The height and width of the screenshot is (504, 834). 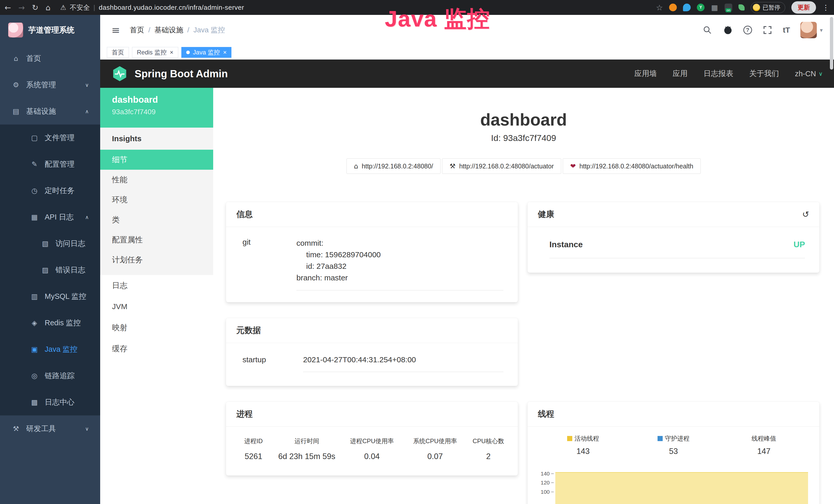 What do you see at coordinates (244, 414) in the screenshot?
I see `process-card-title: 进程` at bounding box center [244, 414].